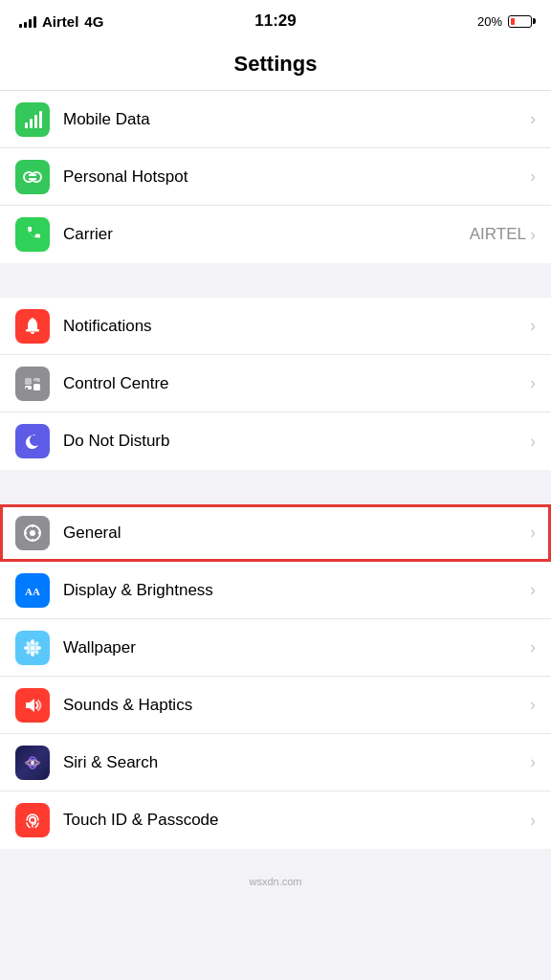 The image size is (551, 980). Describe the element at coordinates (28, 21) in the screenshot. I see `signal-bars` at that location.